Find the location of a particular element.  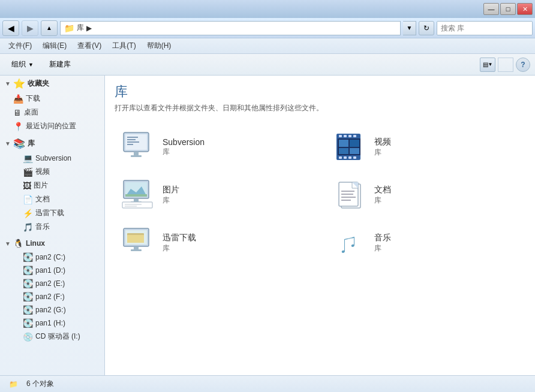

video-sidebar-icon: 🎬 is located at coordinates (28, 172).